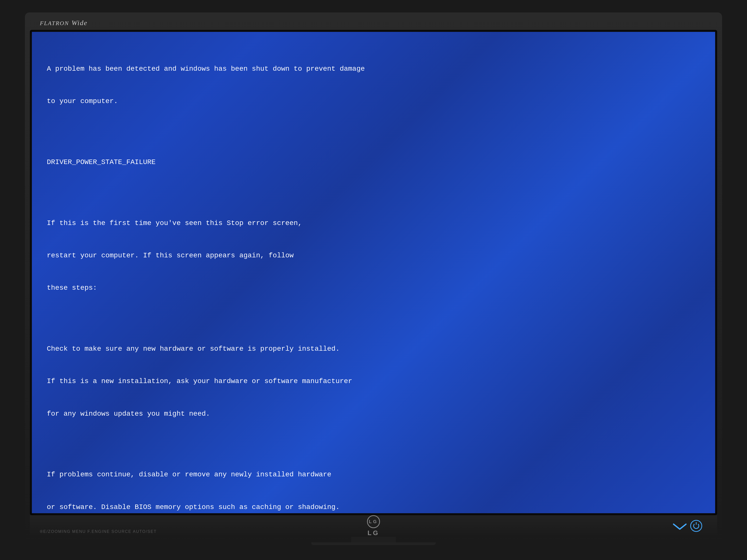 This screenshot has width=747, height=560. Describe the element at coordinates (374, 162) in the screenshot. I see `bsod-error-code: DRIVER_POWER_STATE_FAILURE` at that location.